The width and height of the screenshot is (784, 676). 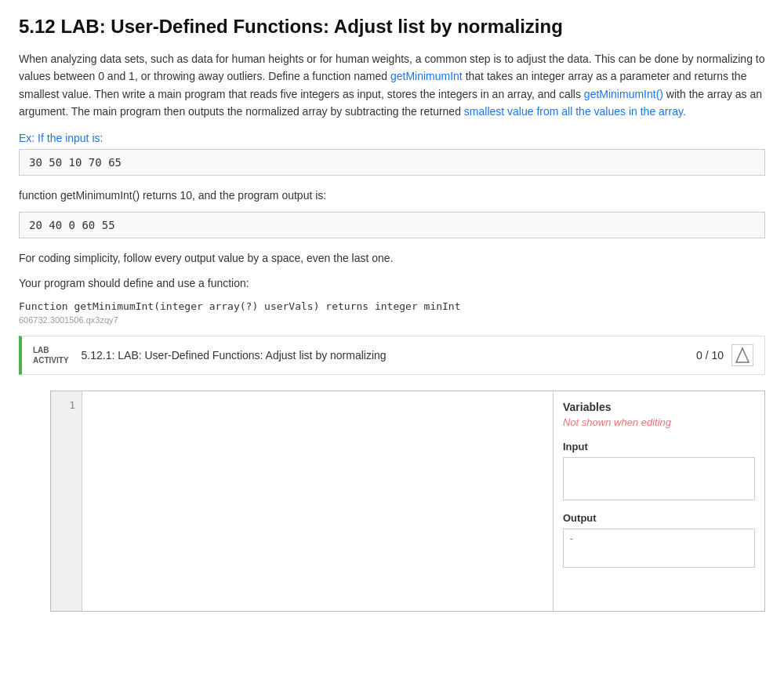 What do you see at coordinates (659, 472) in the screenshot?
I see `input-section: Input` at bounding box center [659, 472].